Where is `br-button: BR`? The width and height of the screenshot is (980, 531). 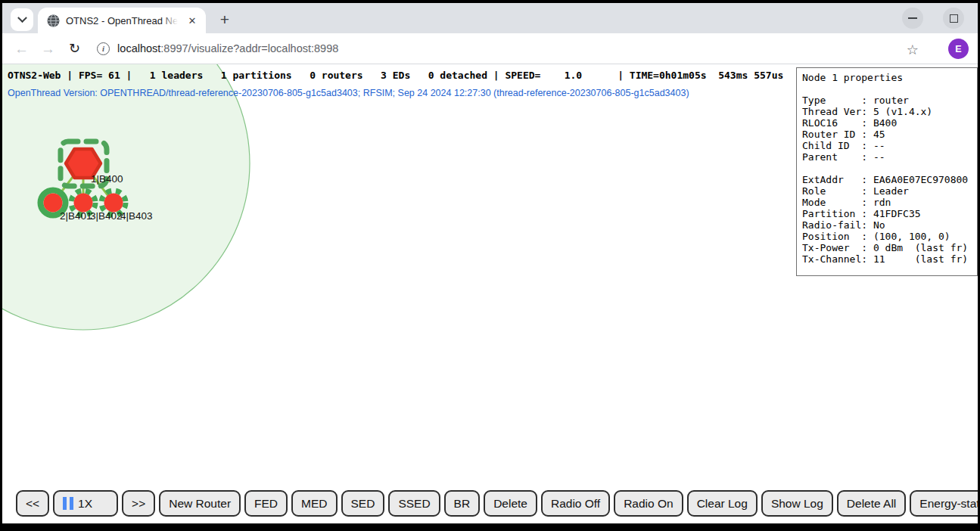 br-button: BR is located at coordinates (462, 504).